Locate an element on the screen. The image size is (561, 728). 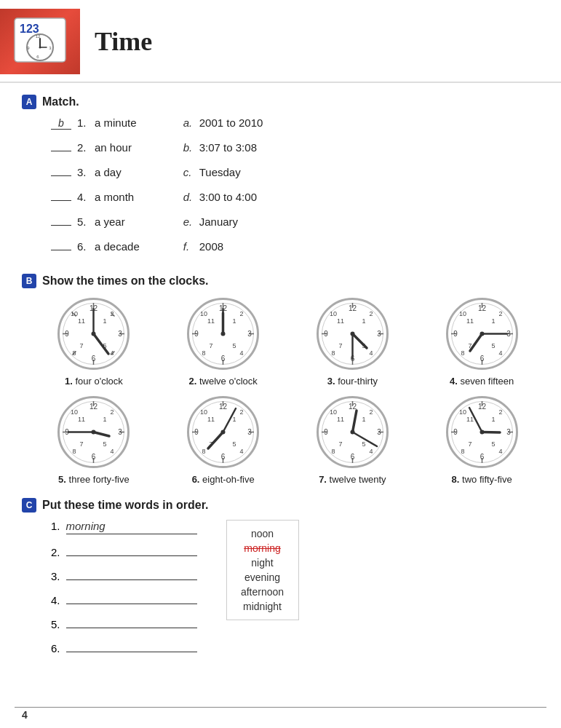
clock-item-6: 12 6 9 3 2 10 8 4 5 7 1 11 is located at coordinates (223, 440).